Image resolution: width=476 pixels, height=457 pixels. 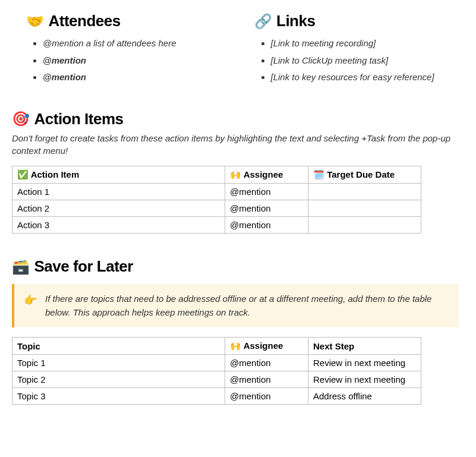 What do you see at coordinates (368, 61) in the screenshot?
I see `list-item: [Link to ClickUp meeting task]` at bounding box center [368, 61].